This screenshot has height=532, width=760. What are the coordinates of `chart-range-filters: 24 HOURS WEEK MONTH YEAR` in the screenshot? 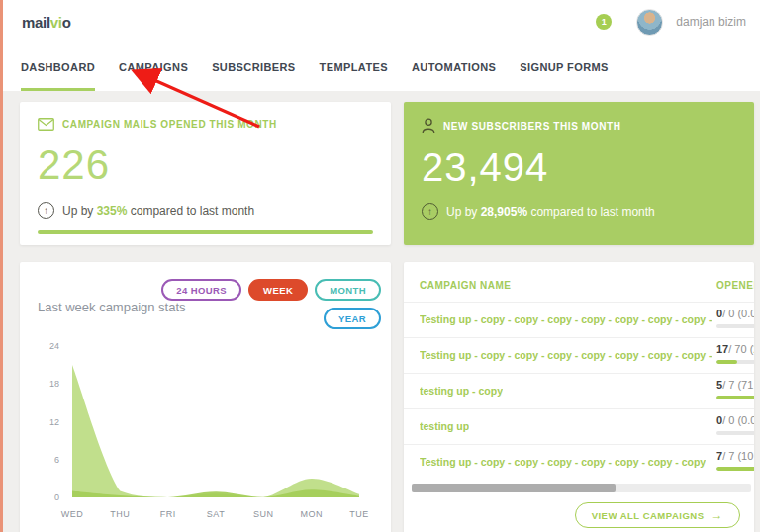 It's located at (271, 305).